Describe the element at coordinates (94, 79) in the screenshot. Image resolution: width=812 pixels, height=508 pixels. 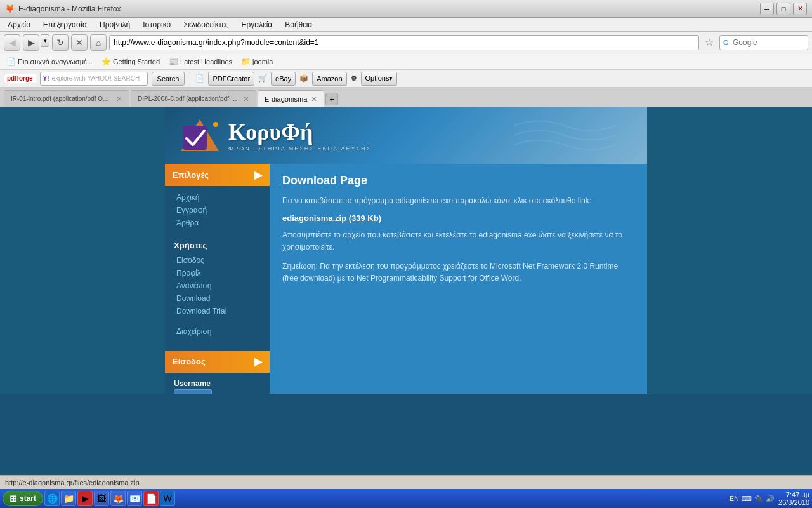
I see `yahoo-search-box: Y! explore with YAHOO! SEARCH` at that location.